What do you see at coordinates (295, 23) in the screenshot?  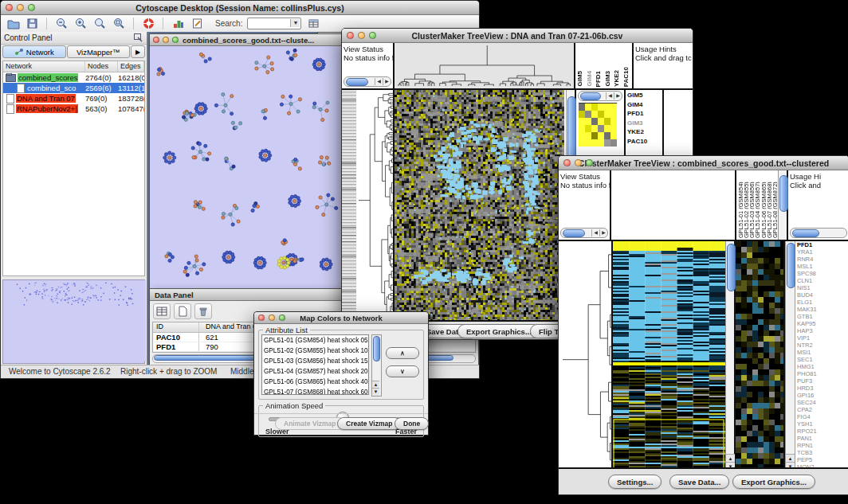 I see `chevron-down-icon: ▼` at bounding box center [295, 23].